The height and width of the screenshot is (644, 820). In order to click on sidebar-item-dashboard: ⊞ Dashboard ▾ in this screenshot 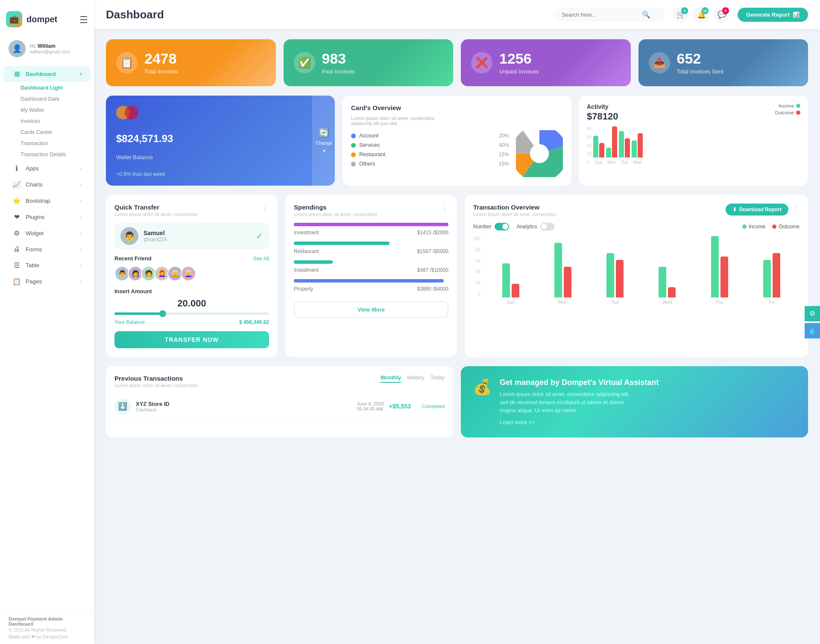, I will do `click(47, 74)`.